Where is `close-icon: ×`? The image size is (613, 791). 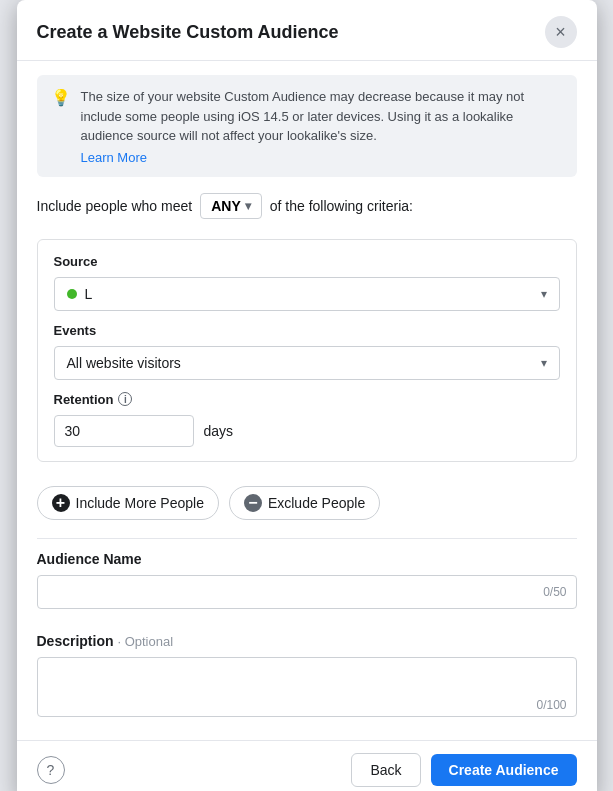 close-icon: × is located at coordinates (560, 32).